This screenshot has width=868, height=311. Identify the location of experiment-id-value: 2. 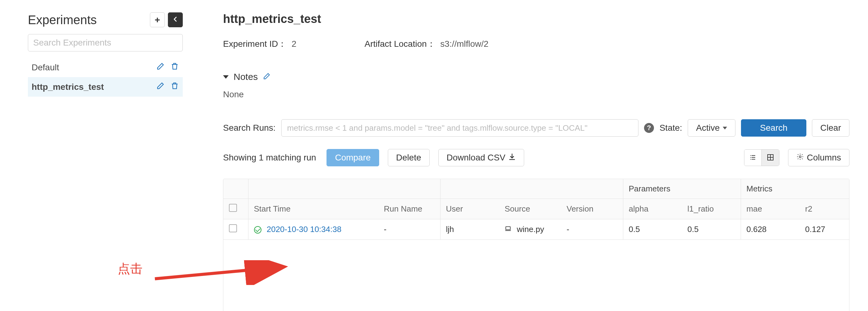
(294, 44).